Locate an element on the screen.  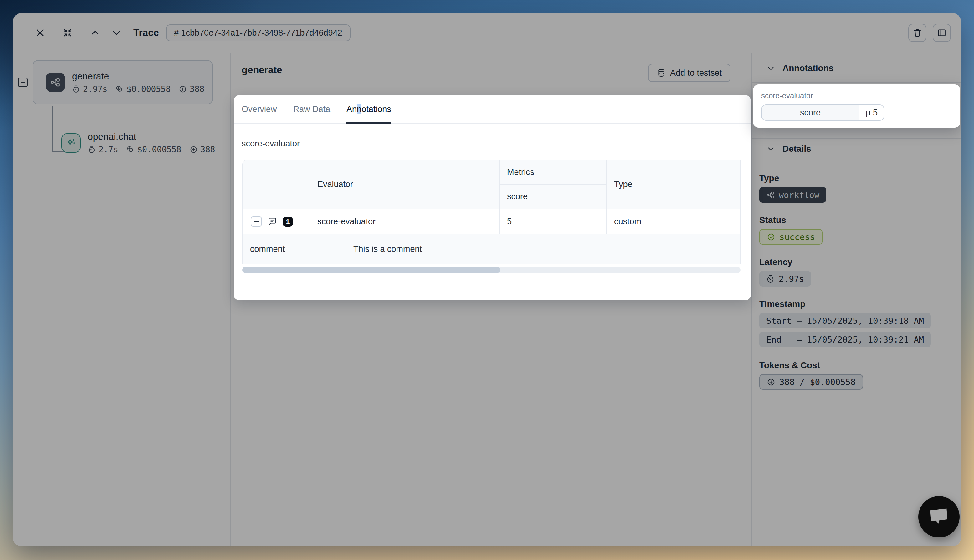
span-name: generate is located at coordinates (138, 76).